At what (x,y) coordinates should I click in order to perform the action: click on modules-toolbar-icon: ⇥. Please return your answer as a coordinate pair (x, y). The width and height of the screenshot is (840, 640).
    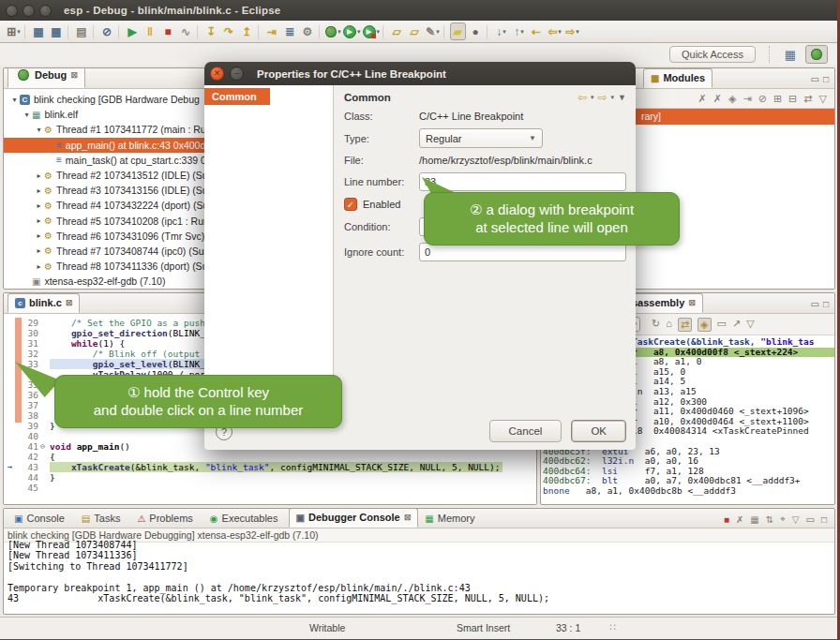
    Looking at the image, I should click on (746, 99).